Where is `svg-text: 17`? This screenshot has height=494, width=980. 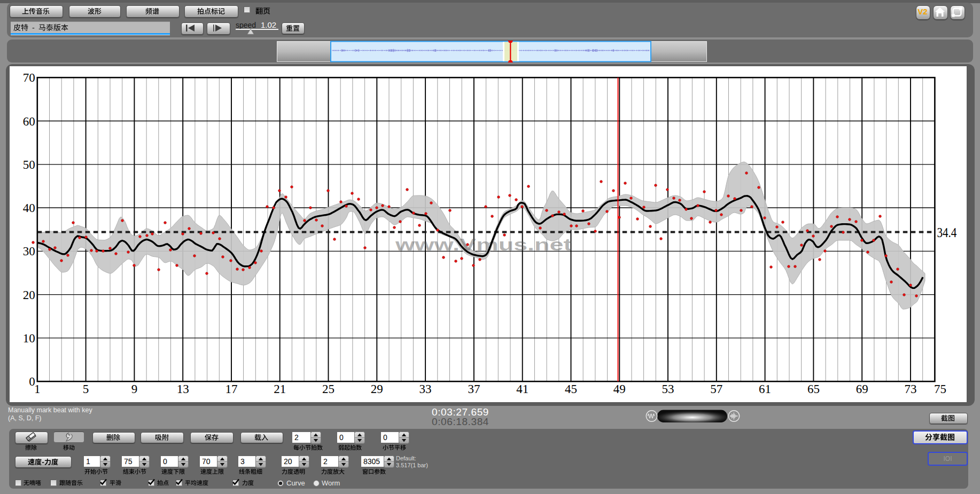 svg-text: 17 is located at coordinates (232, 389).